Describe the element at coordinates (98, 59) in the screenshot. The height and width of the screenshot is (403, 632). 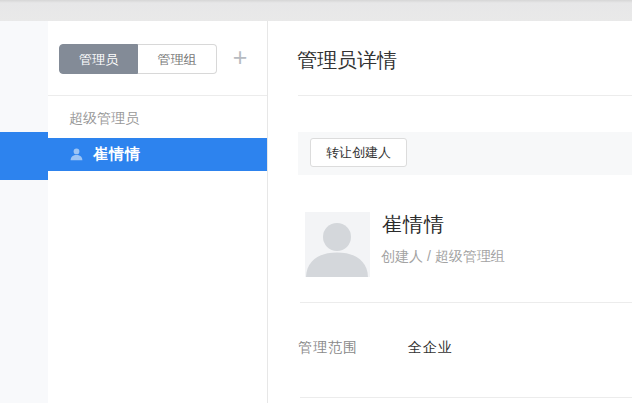
I see `tab-admins: 管理员` at that location.